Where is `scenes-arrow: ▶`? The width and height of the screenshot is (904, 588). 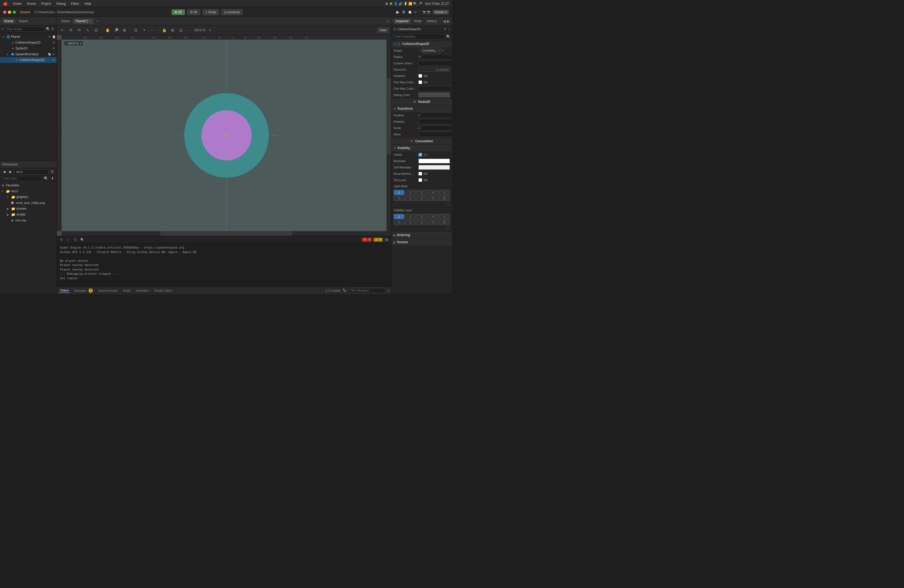 scenes-arrow: ▶ is located at coordinates (8, 209).